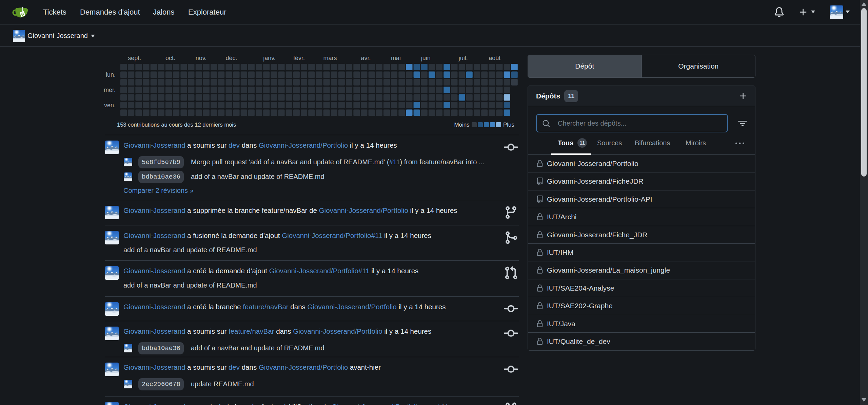 The width and height of the screenshot is (868, 405). What do you see at coordinates (231, 58) in the screenshot?
I see `svg-text: déc.` at bounding box center [231, 58].